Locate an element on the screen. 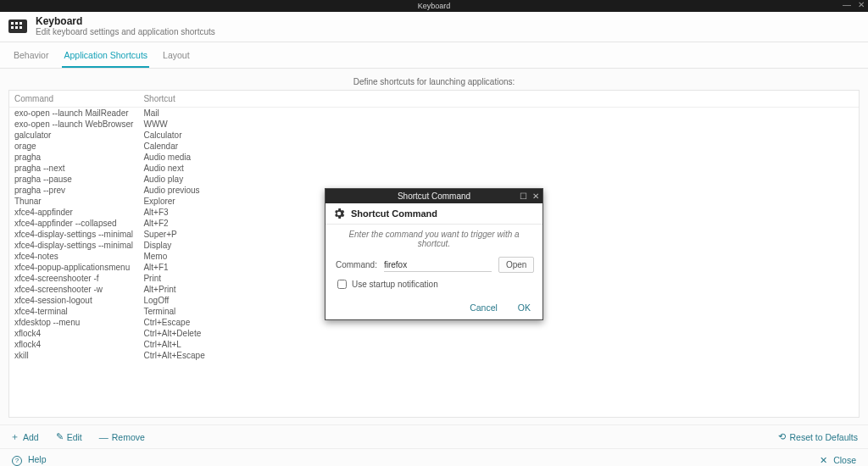 This screenshot has height=466, width=868. dialog-window-title: Shortcut Command is located at coordinates (434, 197).